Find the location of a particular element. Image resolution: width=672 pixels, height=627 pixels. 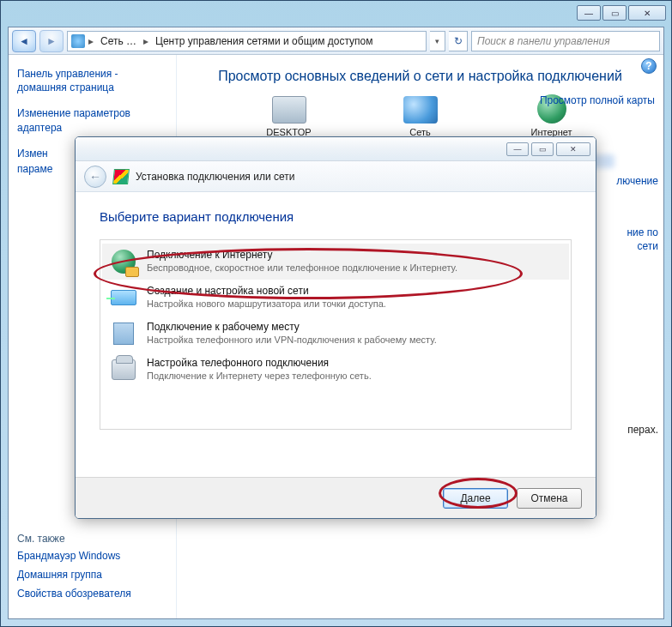

sidebar-link-adapter-settings: Изменение параметров адаптера is located at coordinates (93, 120).